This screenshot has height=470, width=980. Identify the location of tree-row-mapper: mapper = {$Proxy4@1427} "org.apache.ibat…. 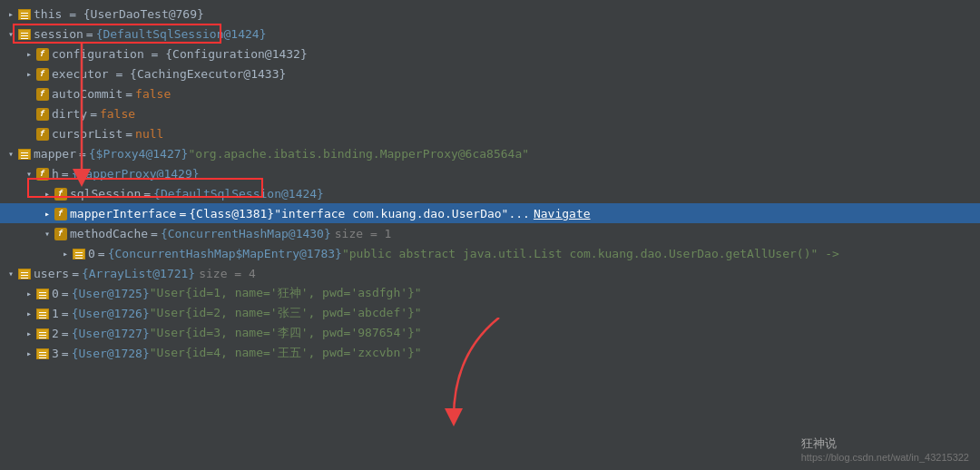
(490, 153).